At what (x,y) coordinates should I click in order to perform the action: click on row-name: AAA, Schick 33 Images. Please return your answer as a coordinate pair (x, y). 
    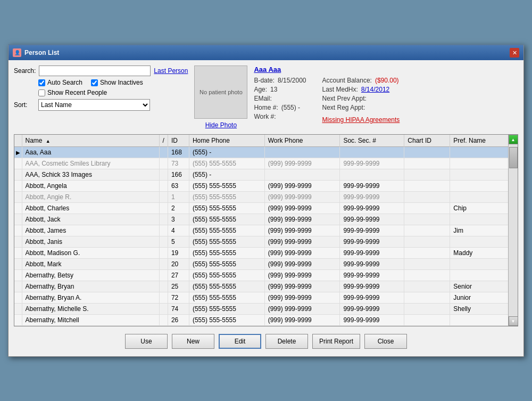
    Looking at the image, I should click on (90, 175).